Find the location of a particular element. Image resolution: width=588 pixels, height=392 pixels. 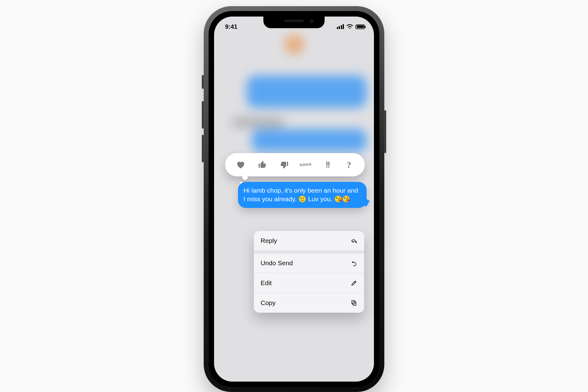

menu-label: Undo Send is located at coordinates (277, 263).